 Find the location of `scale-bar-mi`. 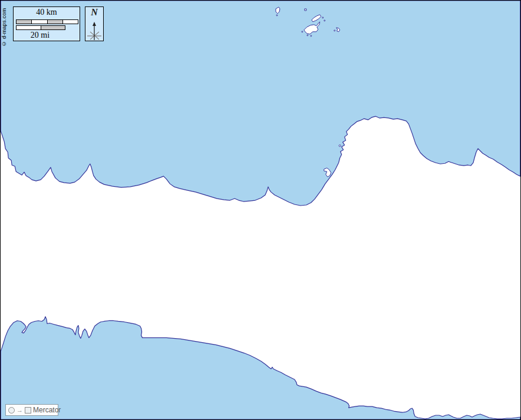

scale-bar-mi is located at coordinates (41, 28).